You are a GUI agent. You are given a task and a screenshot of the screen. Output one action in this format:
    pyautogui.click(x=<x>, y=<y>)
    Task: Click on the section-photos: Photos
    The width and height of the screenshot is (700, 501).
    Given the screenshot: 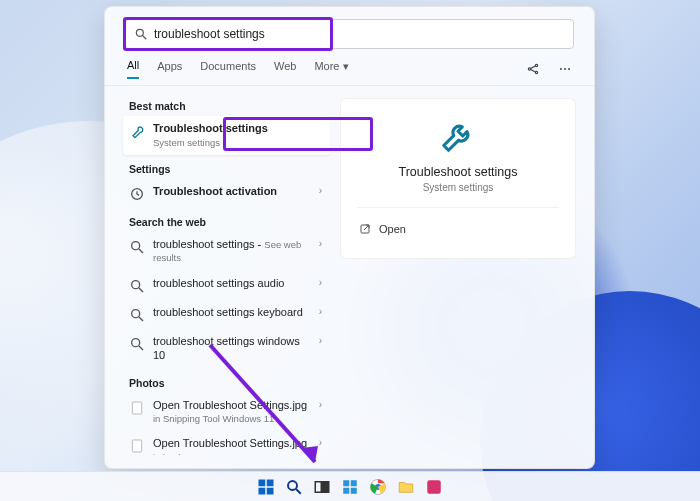 What is the action you would take?
    pyautogui.click(x=230, y=383)
    